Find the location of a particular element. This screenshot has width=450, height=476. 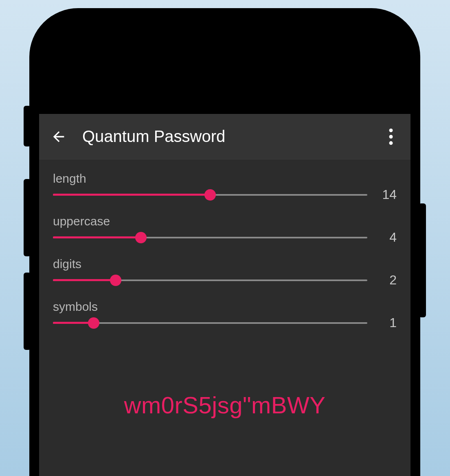

digits-slider is located at coordinates (210, 280).